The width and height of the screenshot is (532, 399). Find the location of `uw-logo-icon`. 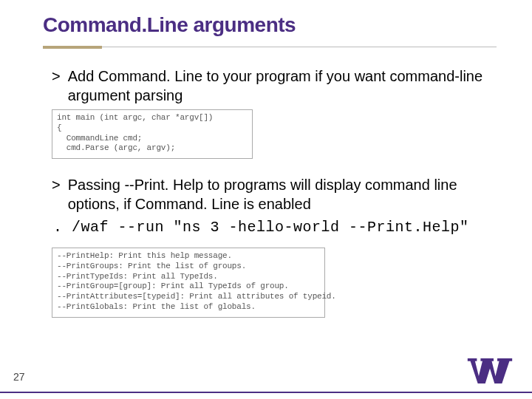

uw-logo-icon is located at coordinates (490, 371).